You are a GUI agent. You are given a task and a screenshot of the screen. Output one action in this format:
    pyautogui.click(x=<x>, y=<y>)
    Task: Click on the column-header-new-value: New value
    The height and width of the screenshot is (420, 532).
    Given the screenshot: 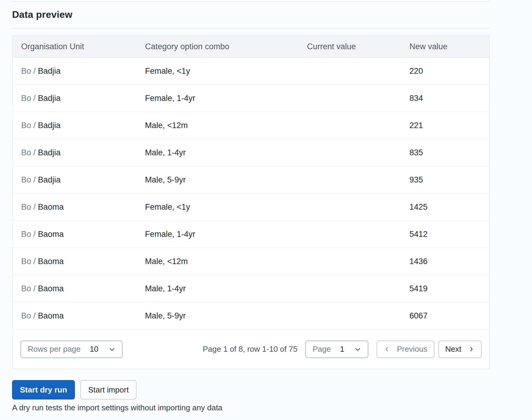 What is the action you would take?
    pyautogui.click(x=445, y=47)
    